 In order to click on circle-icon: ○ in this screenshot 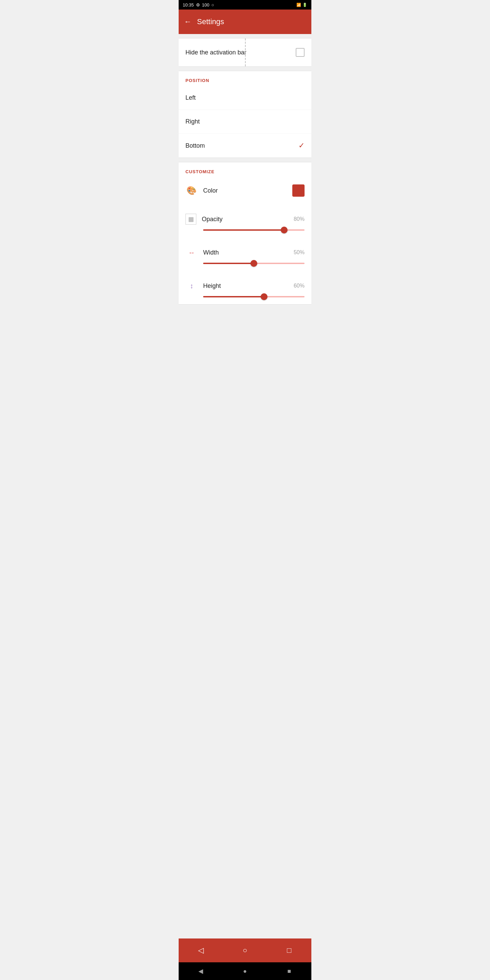, I will do `click(213, 5)`.